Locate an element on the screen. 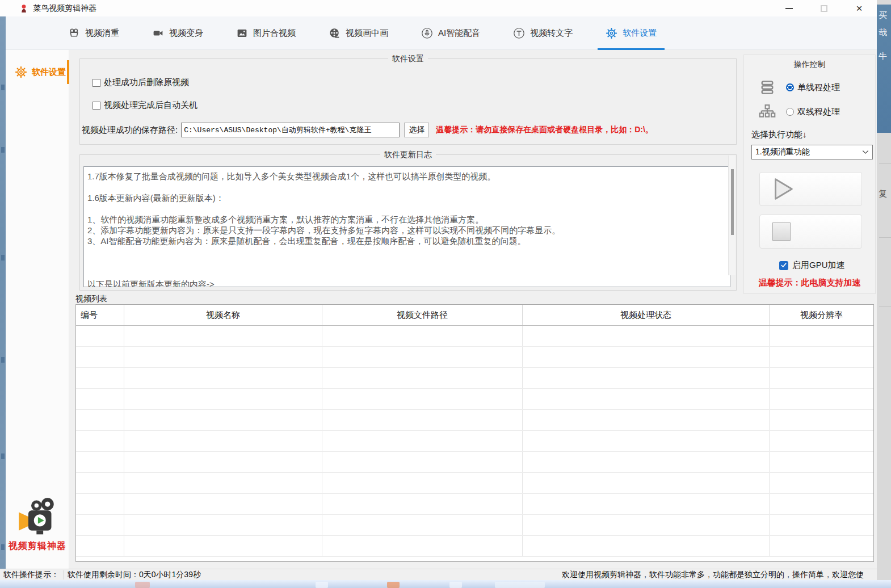 This screenshot has height=588, width=891. radio-selected-icon is located at coordinates (790, 87).